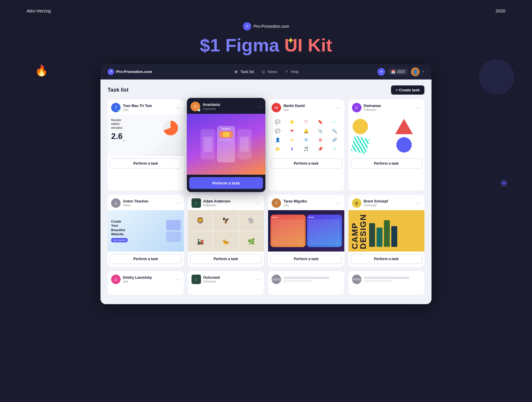  Describe the element at coordinates (504, 184) in the screenshot. I see `snowflake-decoration: ✳` at that location.